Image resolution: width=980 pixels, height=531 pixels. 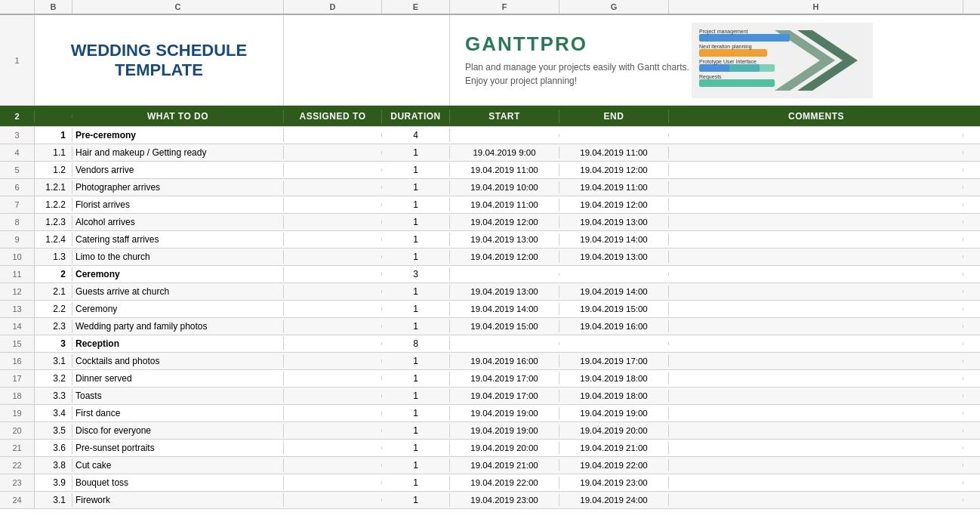 What do you see at coordinates (178, 448) in the screenshot?
I see `cell-c-21: Pre-sunset portraits` at bounding box center [178, 448].